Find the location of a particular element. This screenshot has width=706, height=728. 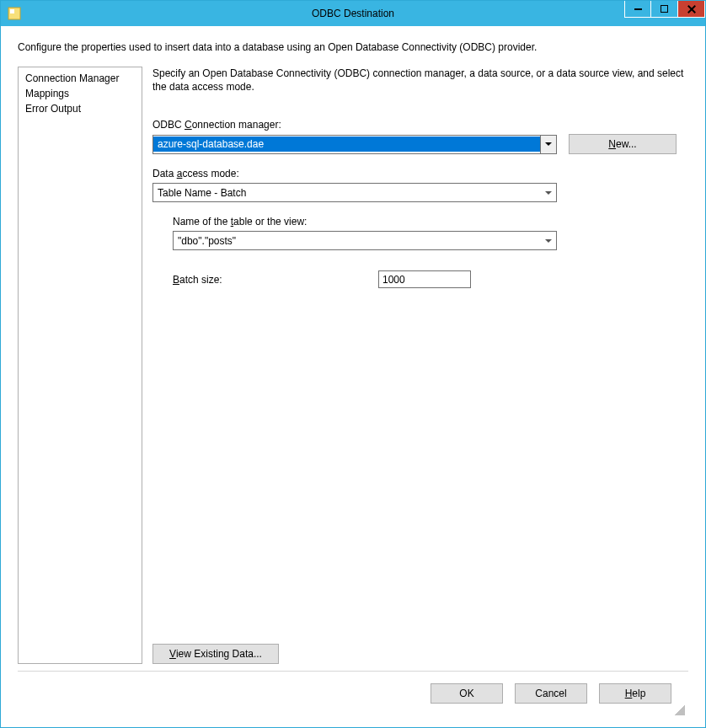

connection-manager-value: azure-sql-database.dae is located at coordinates (347, 144).